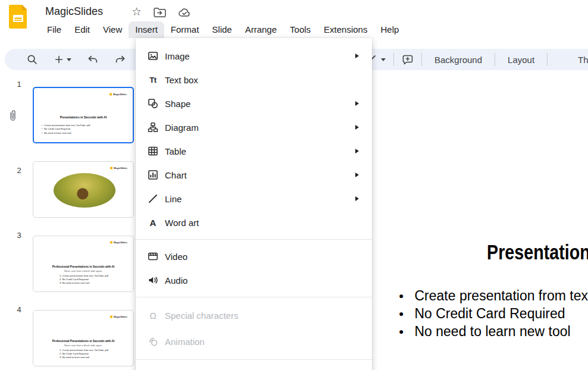  Describe the element at coordinates (74, 12) in the screenshot. I see `document-title: MagicSlides` at that location.